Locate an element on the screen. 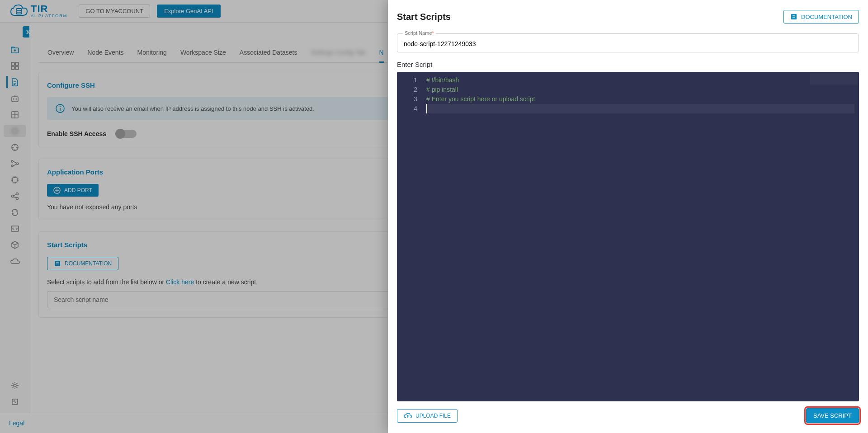 The image size is (868, 433). upload-file-label: UPLOAD FILE is located at coordinates (433, 416).